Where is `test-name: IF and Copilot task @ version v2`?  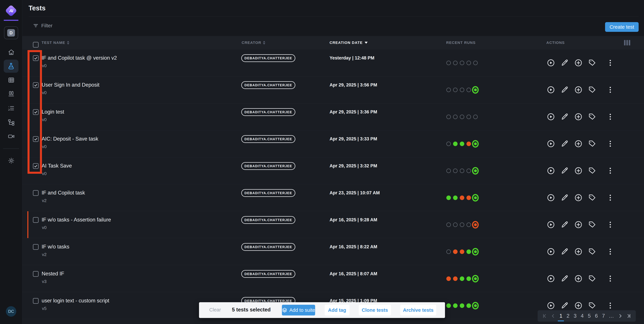
test-name: IF and Copilot task @ version v2 is located at coordinates (79, 58).